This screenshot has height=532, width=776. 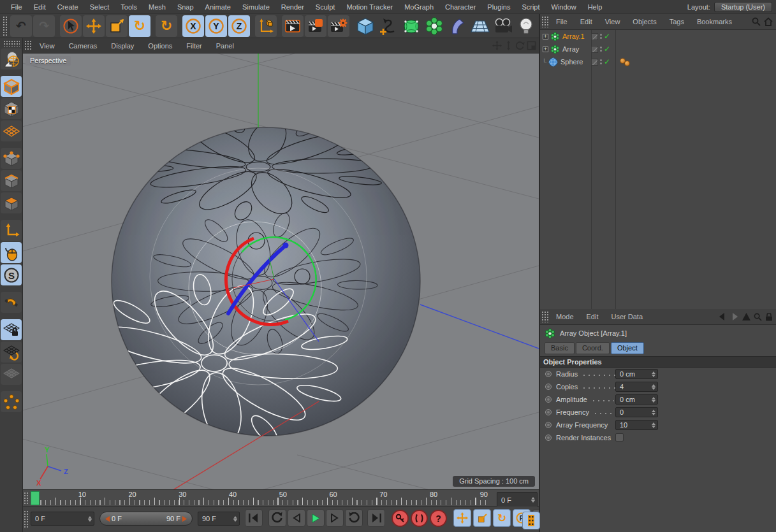 I want to click on scale-tool-button, so click(x=117, y=26).